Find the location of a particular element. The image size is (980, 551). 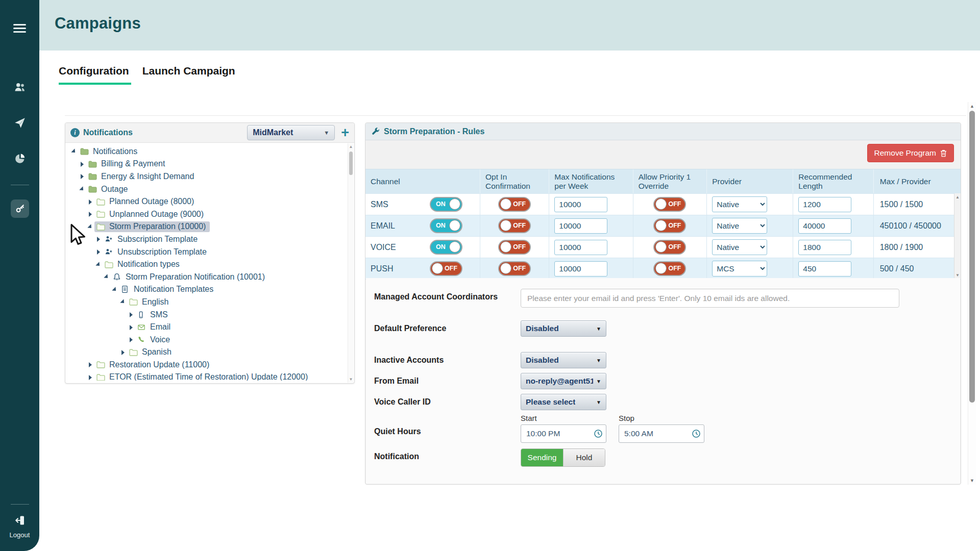

tree-node-notification-templates: Notification Templates is located at coordinates (210, 290).